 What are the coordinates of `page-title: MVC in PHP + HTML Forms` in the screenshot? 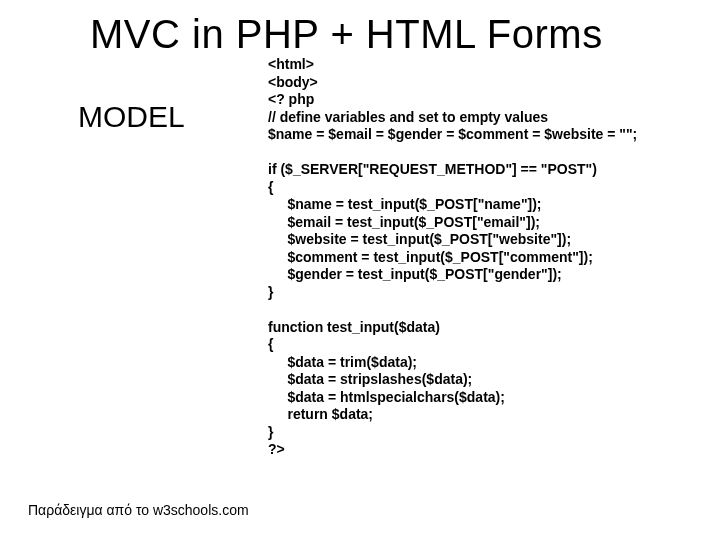 It's located at (346, 34).